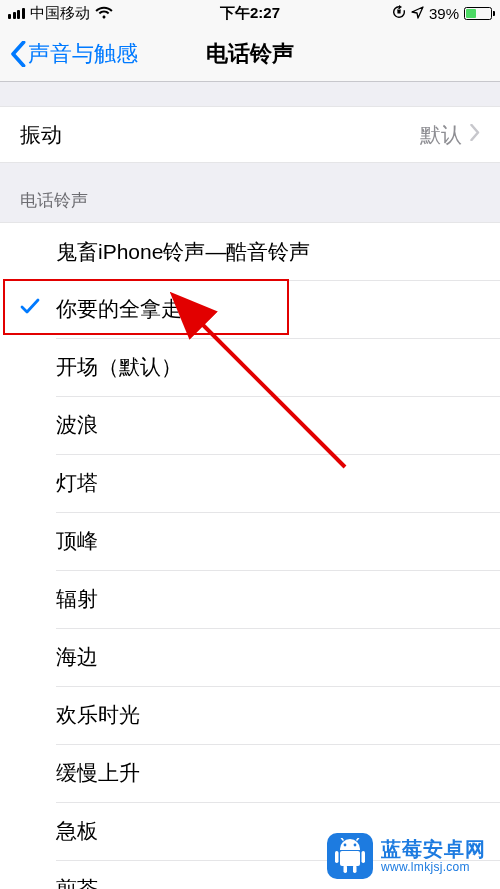 This screenshot has height=889, width=500. I want to click on ringtone-label: 急板, so click(77, 831).